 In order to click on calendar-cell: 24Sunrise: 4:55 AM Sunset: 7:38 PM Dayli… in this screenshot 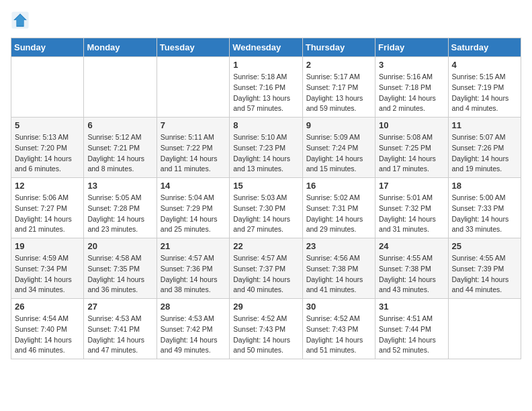, I will do `click(412, 269)`.